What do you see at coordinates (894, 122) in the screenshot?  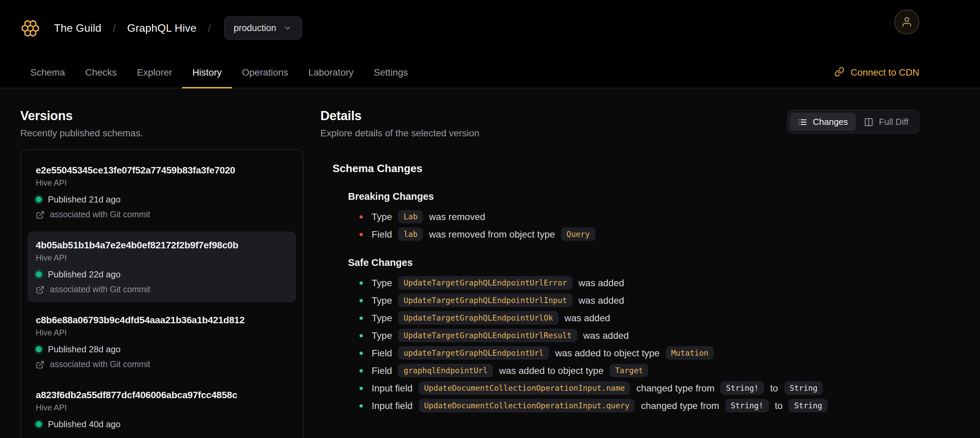 I see `full-diff-toggle-label: Full Diff` at bounding box center [894, 122].